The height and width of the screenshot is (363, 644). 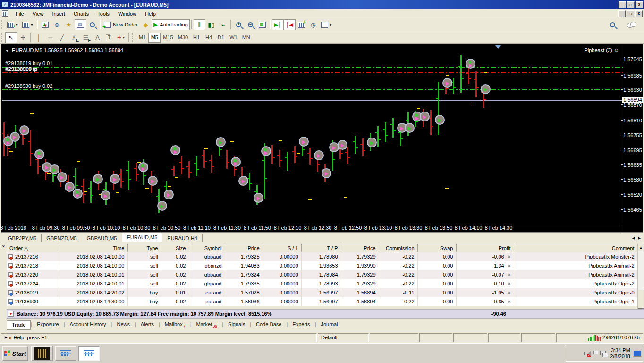 What do you see at coordinates (595, 354) in the screenshot?
I see `flag-icon` at bounding box center [595, 354].